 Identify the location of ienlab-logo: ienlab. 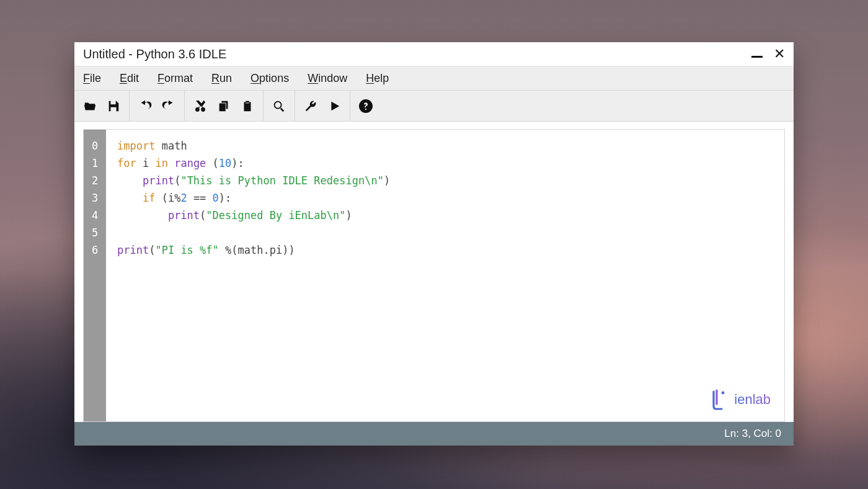
(740, 400).